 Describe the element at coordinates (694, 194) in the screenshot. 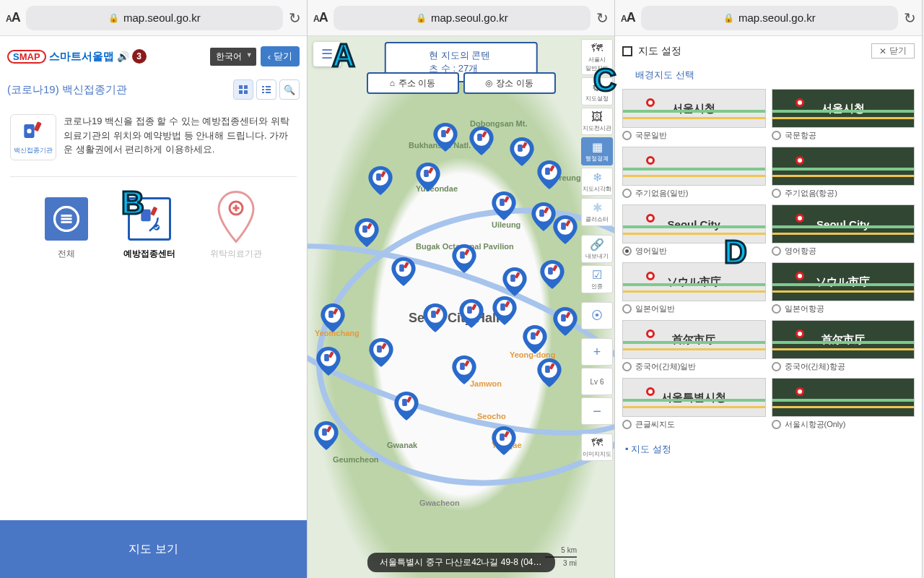

I see `basemap-label: 주기없음(일반)` at that location.